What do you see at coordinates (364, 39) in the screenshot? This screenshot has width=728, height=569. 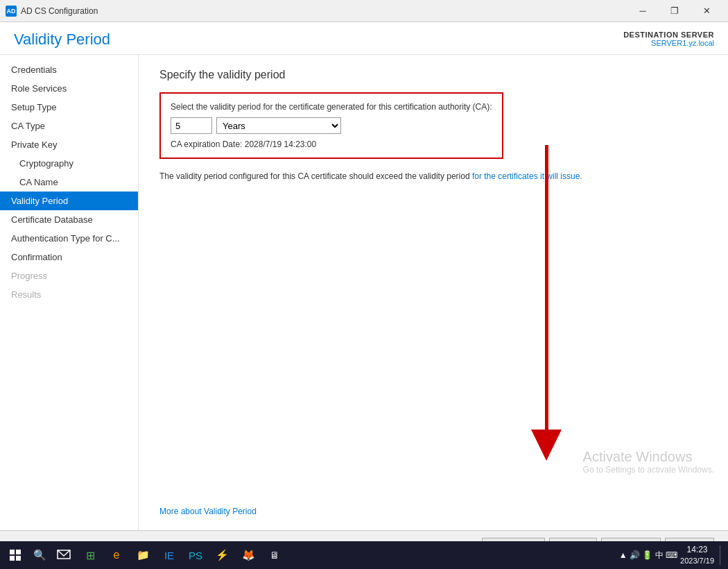 I see `page-header: Validity Period DESTINATION SERVER SERVE…` at bounding box center [364, 39].